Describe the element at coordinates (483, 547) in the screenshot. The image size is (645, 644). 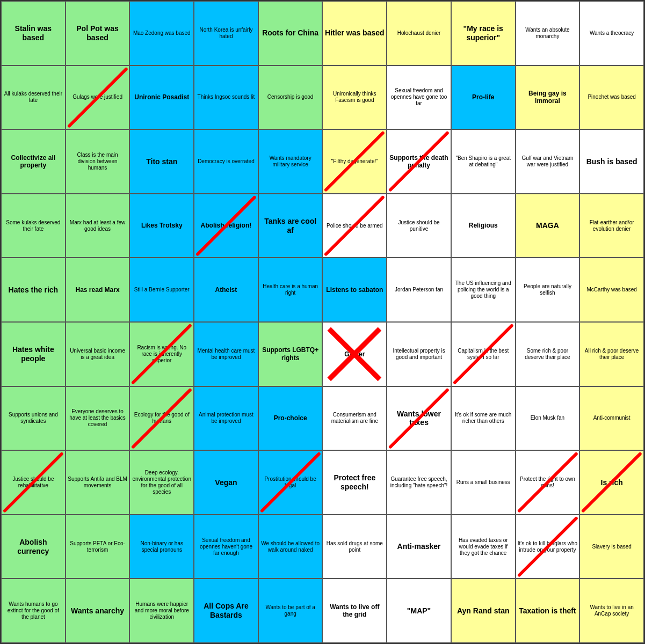
I see `cell-r8c7: Has evaded taxes or would evade taxes if…` at that location.